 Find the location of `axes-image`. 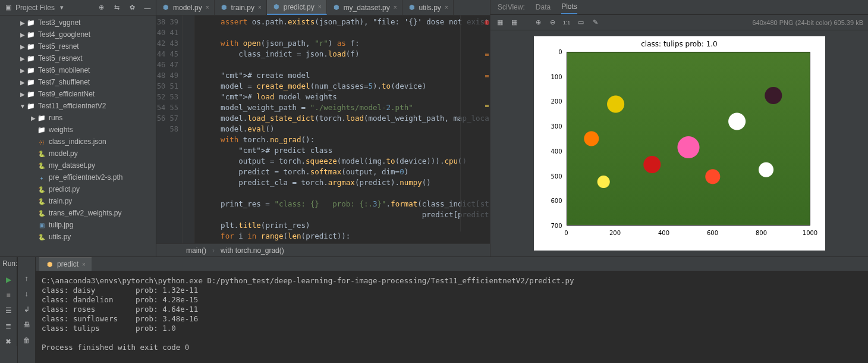

axes-image is located at coordinates (688, 139).